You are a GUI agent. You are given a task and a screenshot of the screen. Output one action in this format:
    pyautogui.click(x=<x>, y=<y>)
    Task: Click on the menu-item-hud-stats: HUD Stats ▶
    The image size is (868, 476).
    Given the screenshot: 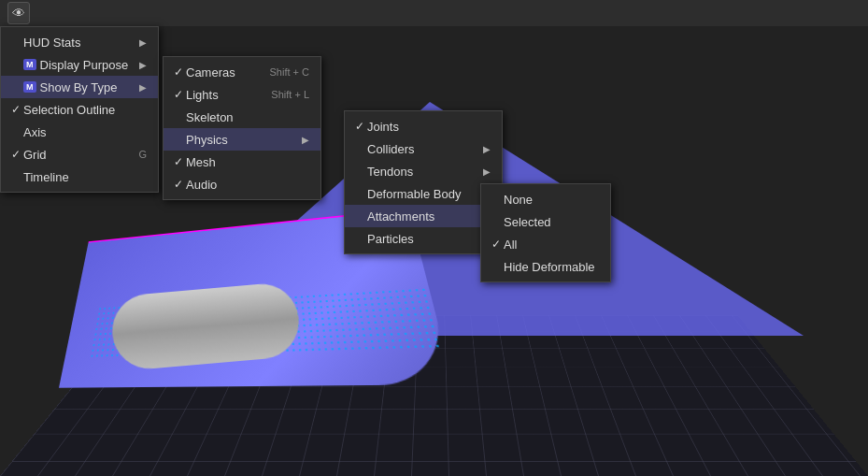 What is the action you would take?
    pyautogui.click(x=79, y=42)
    